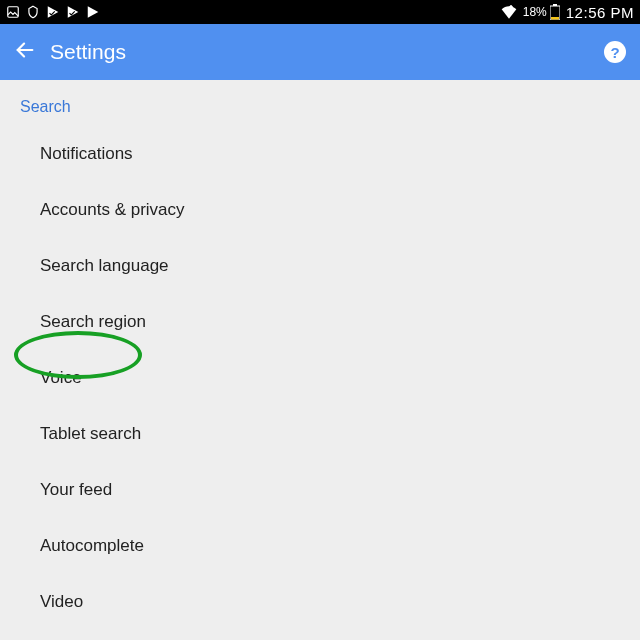 The image size is (640, 640). I want to click on section-header-search: Search, so click(320, 103).